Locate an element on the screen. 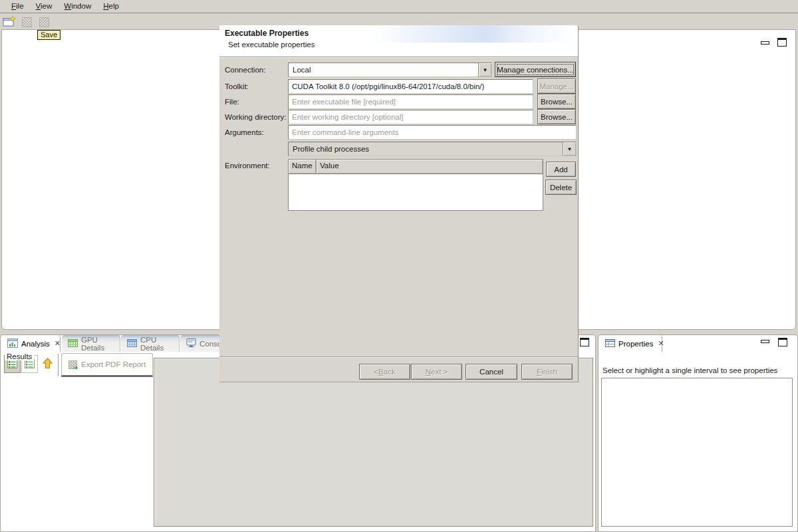 The height and width of the screenshot is (532, 798). dialog-banner: Executable Properties Set executable pro… is located at coordinates (399, 41).